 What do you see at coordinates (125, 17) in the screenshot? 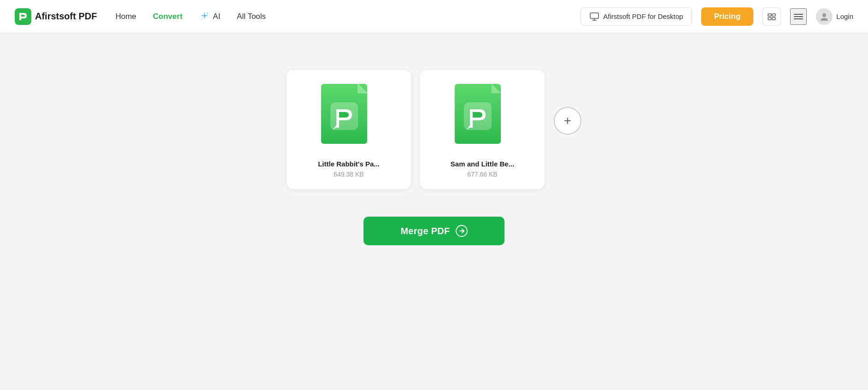
I see `nav-home: Home` at bounding box center [125, 17].